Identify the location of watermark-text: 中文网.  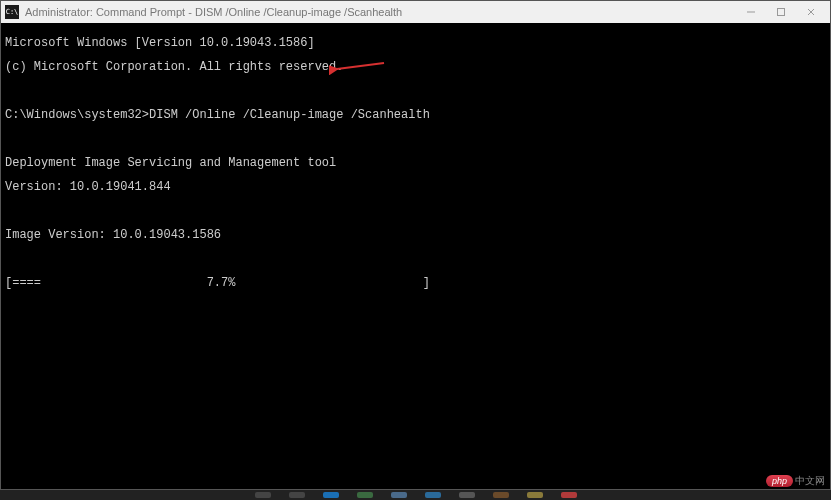
(810, 481).